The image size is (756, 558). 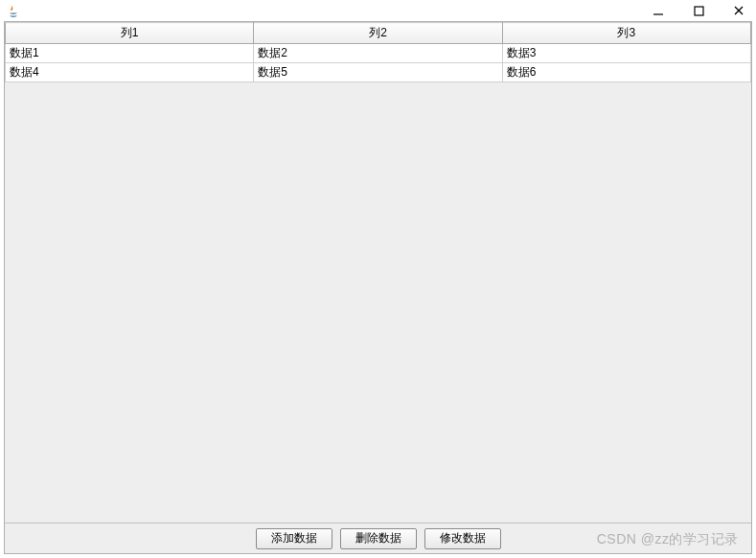 I want to click on delete-data-button: 删除数据, so click(x=378, y=539).